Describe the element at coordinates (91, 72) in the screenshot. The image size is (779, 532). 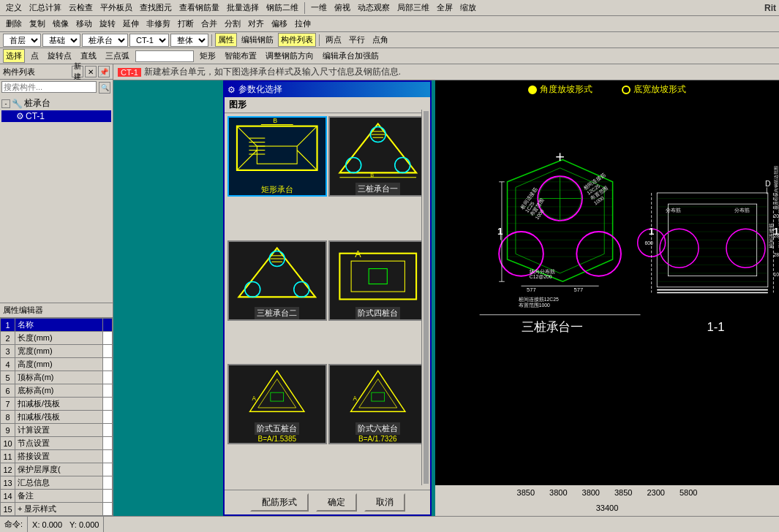
I see `btn-close-panel: ✕` at that location.